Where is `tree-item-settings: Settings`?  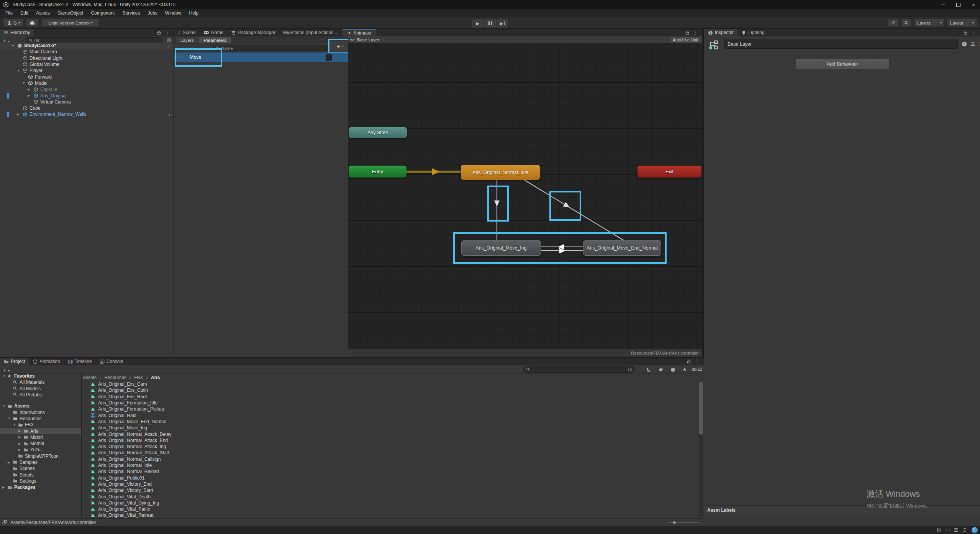 tree-item-settings: Settings is located at coordinates (41, 481).